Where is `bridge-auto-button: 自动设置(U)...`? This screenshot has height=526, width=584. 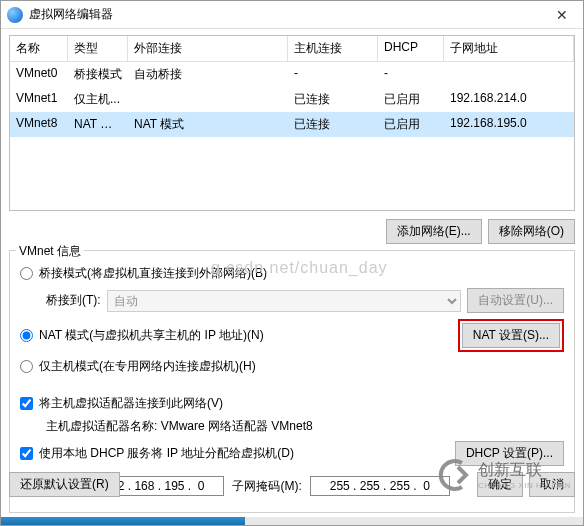
bridge-auto-button: 自动设置(U)... is located at coordinates (516, 300).